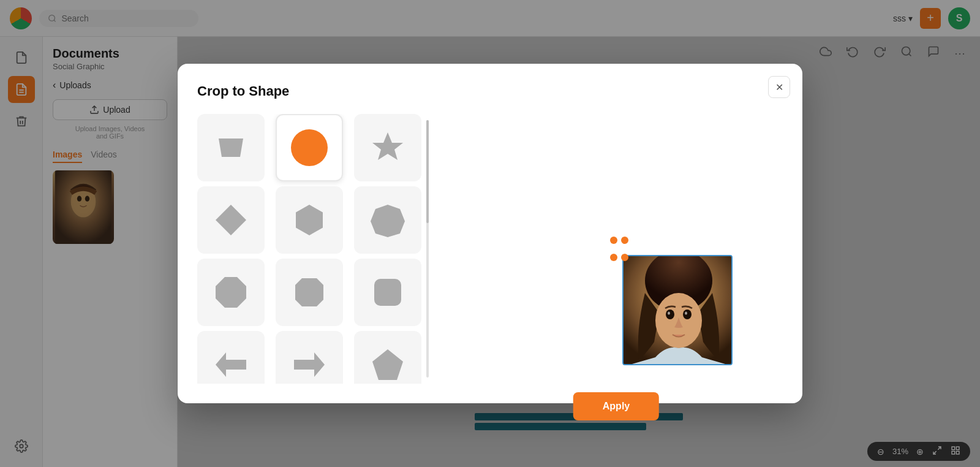  What do you see at coordinates (309, 148) in the screenshot?
I see `shape-circle` at bounding box center [309, 148].